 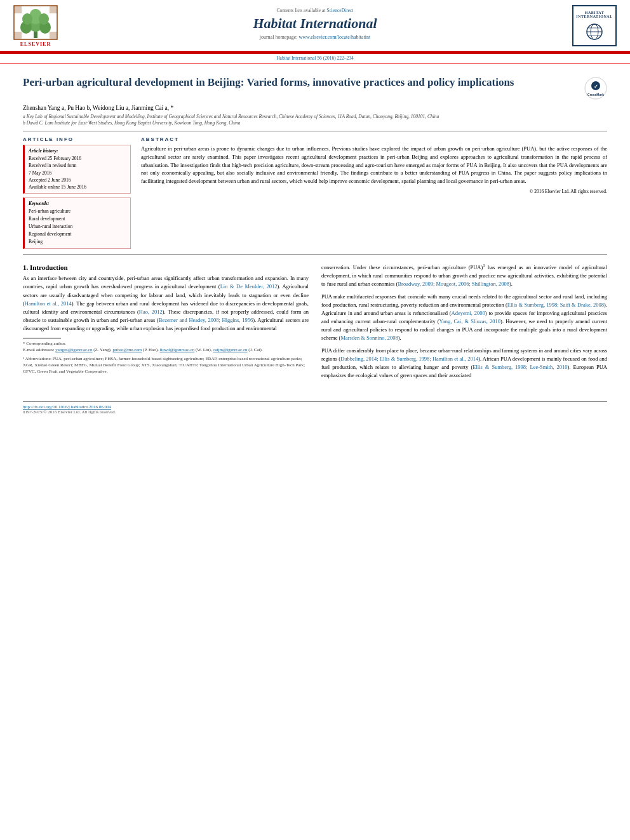 I want to click on intro-heading: 1. Introduction, so click(x=166, y=267).